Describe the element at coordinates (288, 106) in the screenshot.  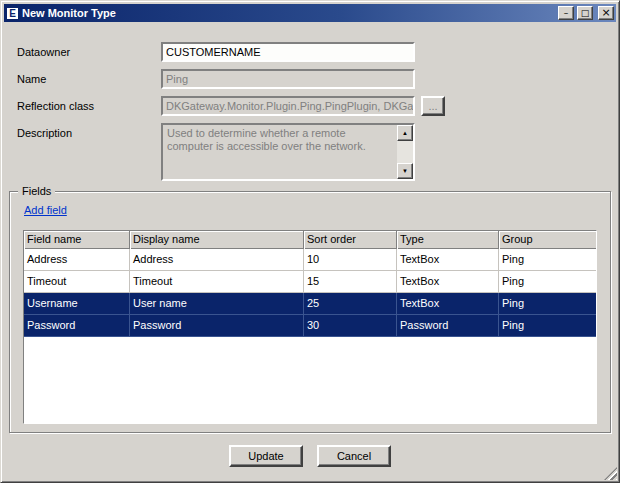
I see `reflection-class-input: DKGateway.Monitor.Plugin.Ping.PingPlugin…` at that location.